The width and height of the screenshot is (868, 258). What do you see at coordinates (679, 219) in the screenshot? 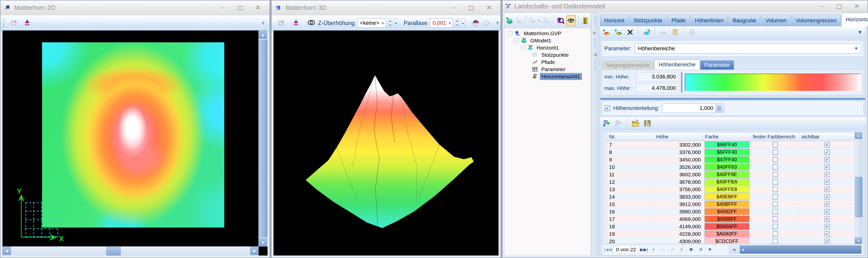
I see `cell-hoehe: 4069,000` at bounding box center [679, 219].